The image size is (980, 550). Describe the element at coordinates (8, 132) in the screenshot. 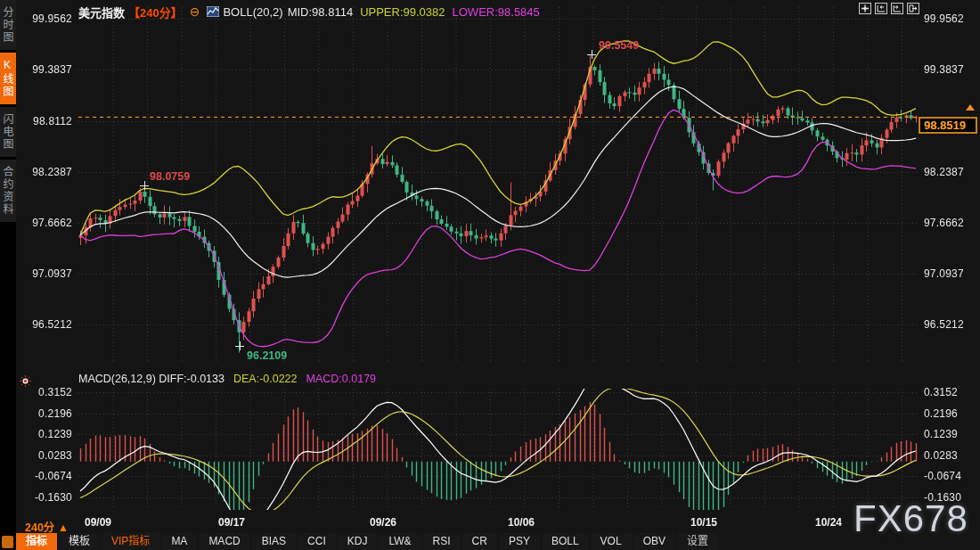

I see `sidebar-tab-lightning: 闪电图` at that location.